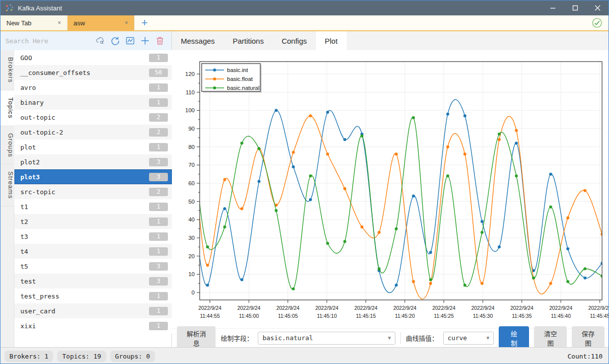 Image resolution: width=609 pixels, height=364 pixels. I want to click on maximize-button, so click(575, 8).